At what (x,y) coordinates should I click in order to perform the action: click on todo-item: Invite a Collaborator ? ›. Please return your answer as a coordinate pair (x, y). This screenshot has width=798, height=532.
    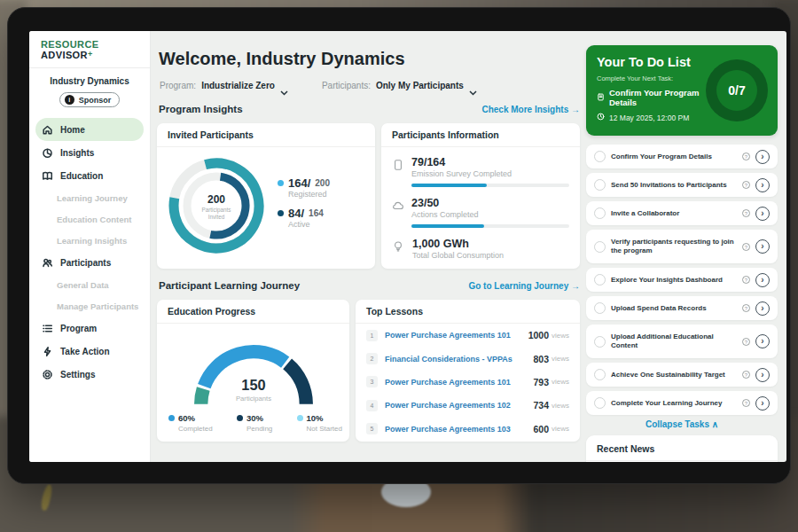
    Looking at the image, I should click on (682, 213).